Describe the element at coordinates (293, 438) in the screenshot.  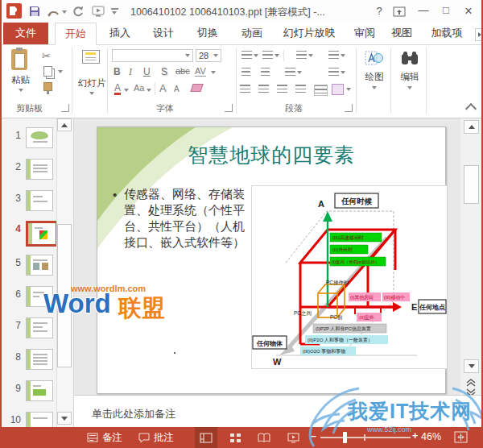
I see `slideshow-button` at that location.